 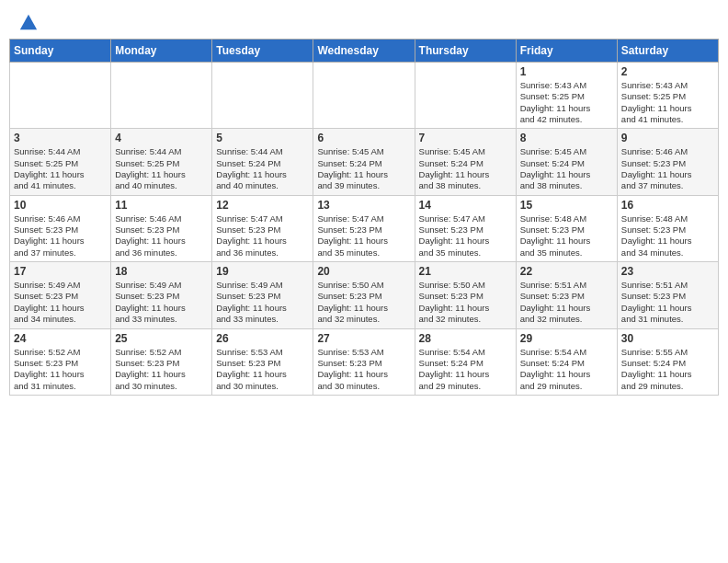 I want to click on calendar-cell: 9Sunrise: 5:46 AMSunset: 5:23 PMDaylight…, so click(x=667, y=162).